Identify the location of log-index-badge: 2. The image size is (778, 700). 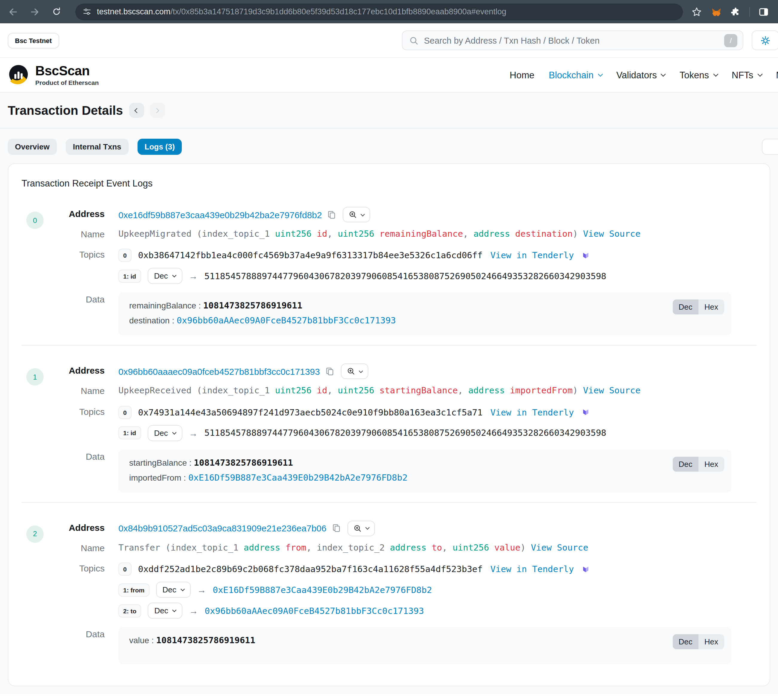
(35, 534).